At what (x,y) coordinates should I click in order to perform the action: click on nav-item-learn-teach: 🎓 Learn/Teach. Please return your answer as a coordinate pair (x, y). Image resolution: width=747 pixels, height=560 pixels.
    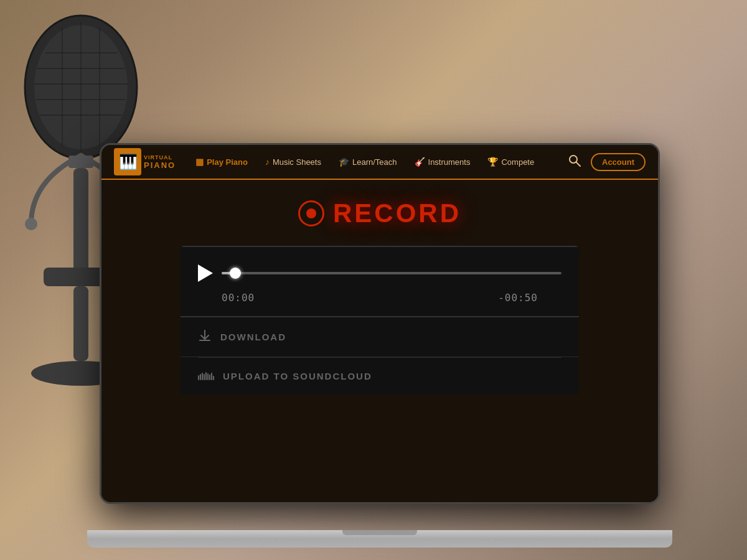
    Looking at the image, I should click on (368, 162).